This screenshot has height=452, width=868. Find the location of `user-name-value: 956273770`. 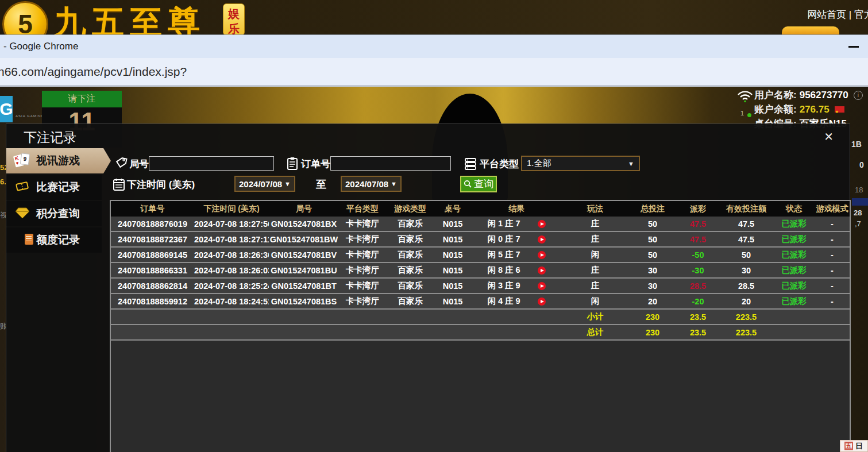

user-name-value: 956273770 is located at coordinates (824, 95).